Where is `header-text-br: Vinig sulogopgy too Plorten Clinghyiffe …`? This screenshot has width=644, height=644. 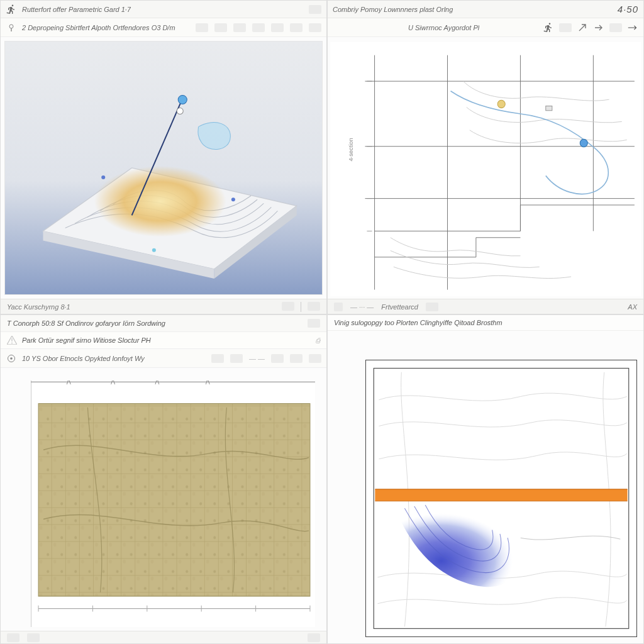
header-text-br: Vinig sulogopgy too Plorten Clinghyiffe … is located at coordinates (418, 323).